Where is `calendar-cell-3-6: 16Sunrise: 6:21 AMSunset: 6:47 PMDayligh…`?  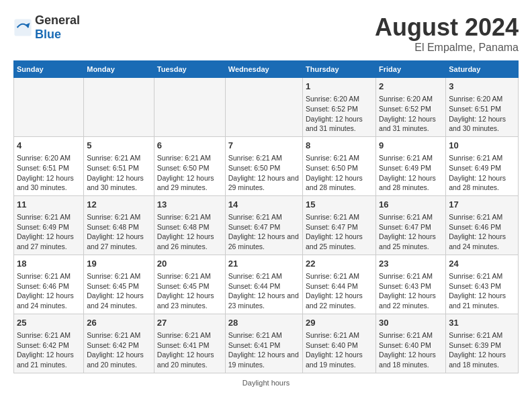
calendar-cell-3-6: 16Sunrise: 6:21 AMSunset: 6:47 PMDayligh… is located at coordinates (411, 225).